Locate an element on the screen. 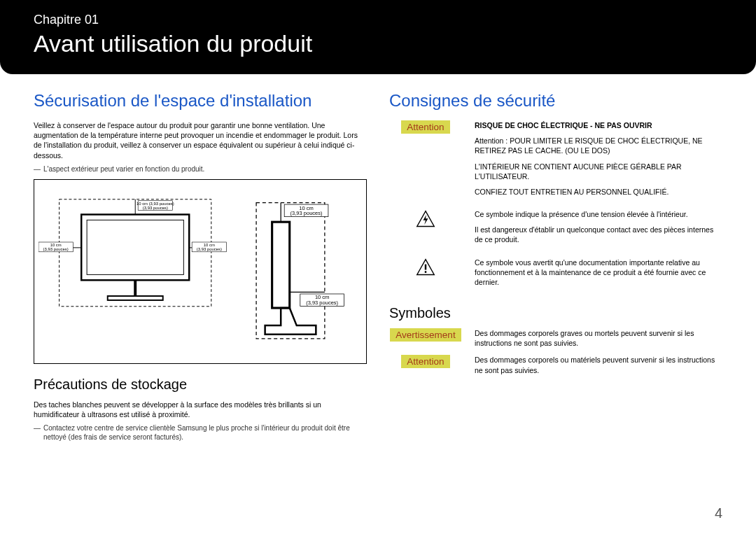 This screenshot has width=756, height=534. attention2-badge: Attention is located at coordinates (426, 361).